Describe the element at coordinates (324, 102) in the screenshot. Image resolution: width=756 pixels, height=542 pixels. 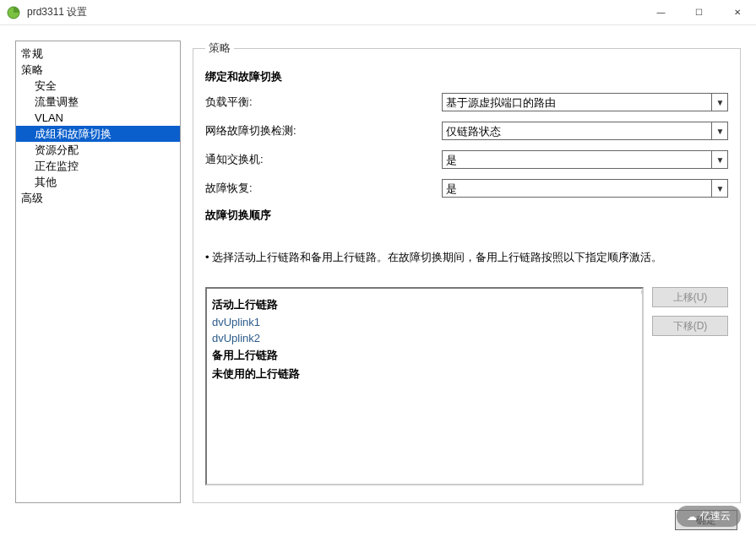
I see `load-balancing-label: 负载平衡:` at that location.